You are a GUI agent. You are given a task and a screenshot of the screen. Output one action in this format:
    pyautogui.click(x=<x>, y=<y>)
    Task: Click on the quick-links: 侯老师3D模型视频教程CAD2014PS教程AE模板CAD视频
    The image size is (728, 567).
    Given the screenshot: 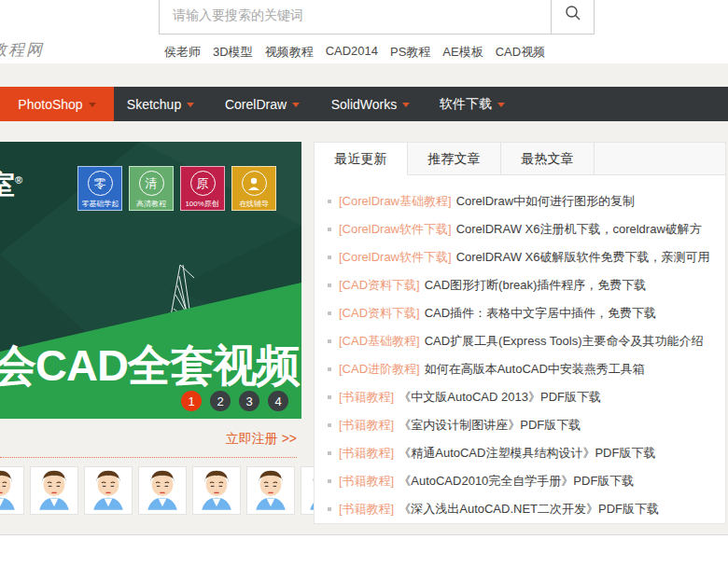 What is the action you would take?
    pyautogui.click(x=355, y=52)
    